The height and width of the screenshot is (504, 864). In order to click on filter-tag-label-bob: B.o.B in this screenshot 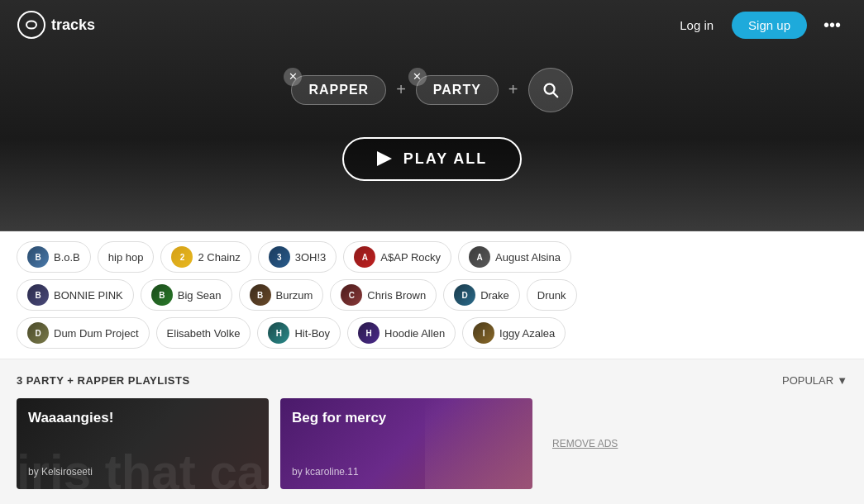, I will do `click(67, 258)`.